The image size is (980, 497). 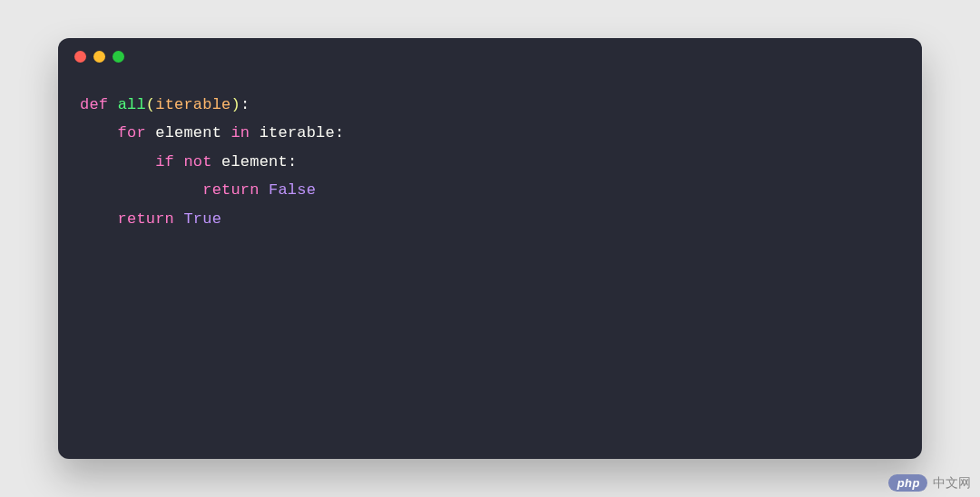 I want to click on php-badge: php, so click(x=907, y=482).